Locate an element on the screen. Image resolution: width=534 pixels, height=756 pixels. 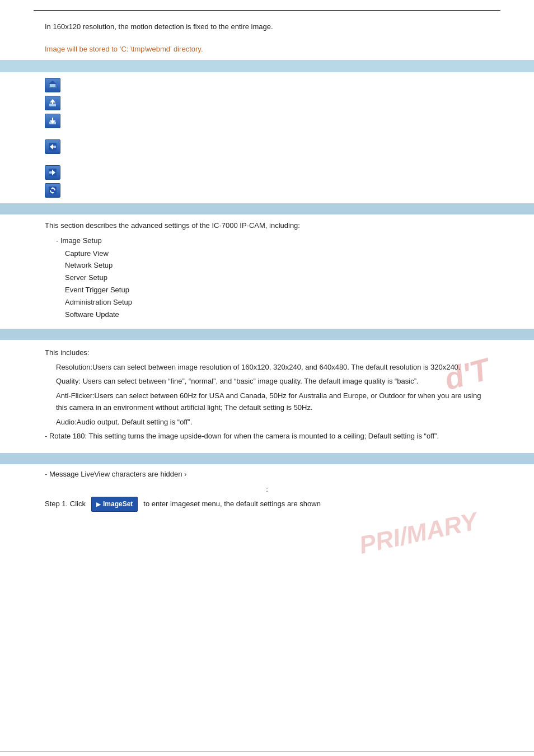
includes-quality: Quality: Users can select between “fine”… is located at coordinates (273, 381).